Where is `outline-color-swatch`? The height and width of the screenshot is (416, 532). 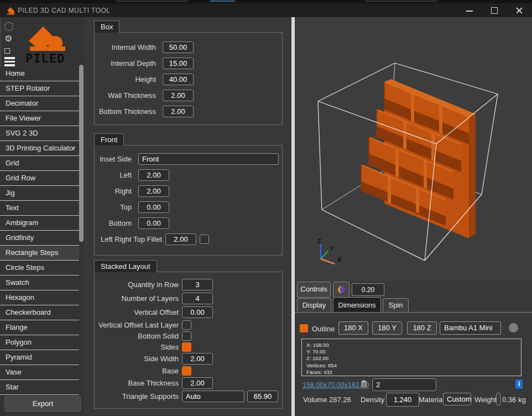 outline-color-swatch is located at coordinates (304, 329).